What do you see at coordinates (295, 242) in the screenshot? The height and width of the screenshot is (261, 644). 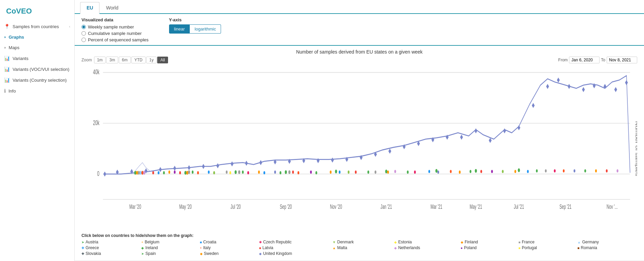 I see `legend-item-czech: ✱Czech Republic` at bounding box center [295, 242].